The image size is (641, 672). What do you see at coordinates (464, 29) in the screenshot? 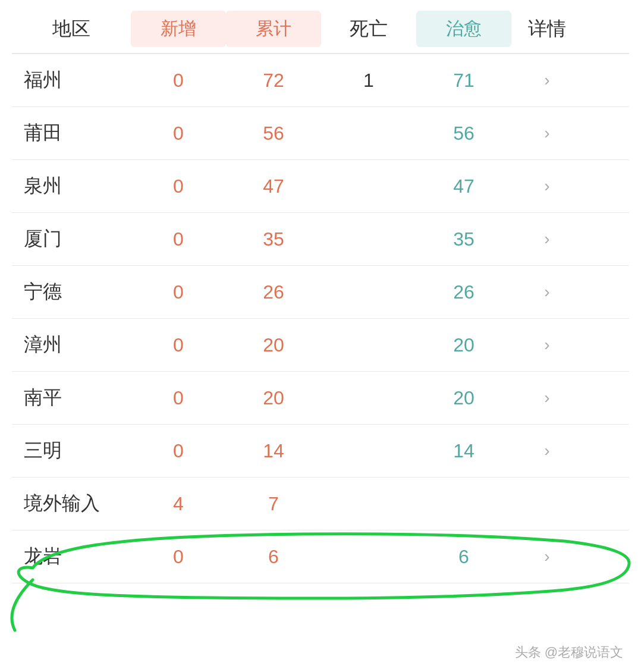
I see `header-zhiyu: 治愈` at bounding box center [464, 29].